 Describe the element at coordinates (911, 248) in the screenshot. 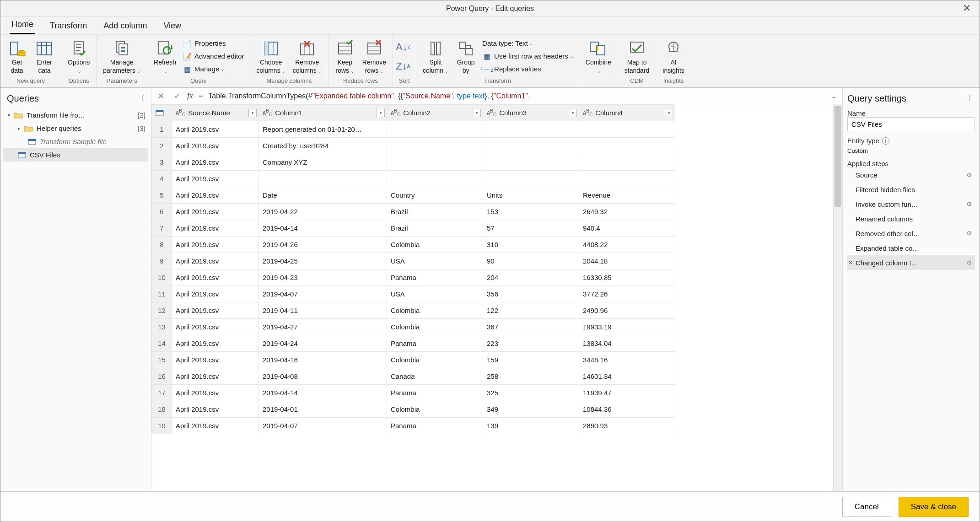

I see `applied-step: Expanded table co…` at that location.